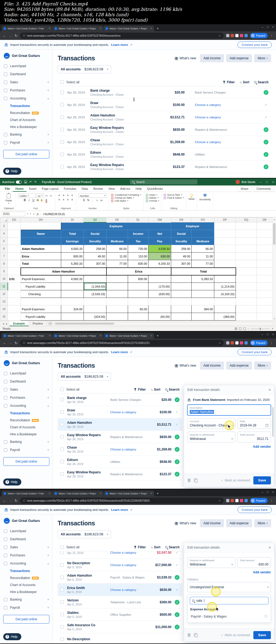  I want to click on reload-icon, so click(16, 343).